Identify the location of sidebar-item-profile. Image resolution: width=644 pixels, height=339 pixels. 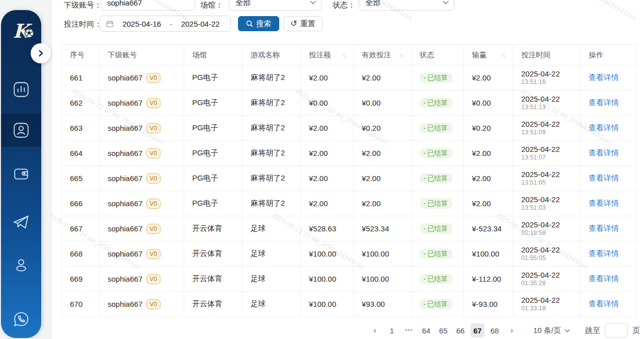
(21, 265).